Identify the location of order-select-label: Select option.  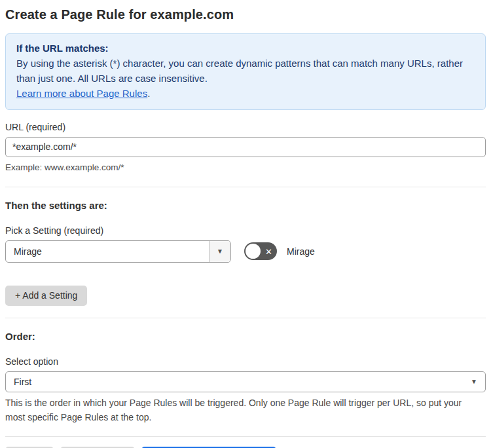
(245, 362).